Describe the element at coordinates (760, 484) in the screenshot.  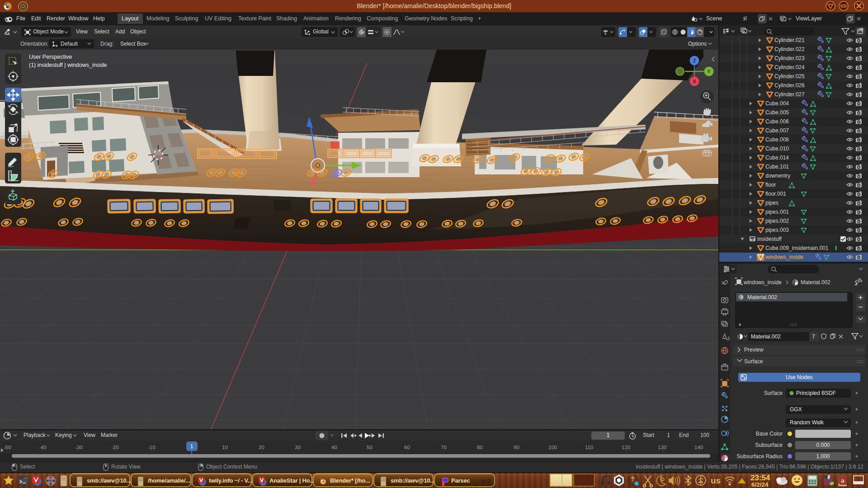
I see `svg-text: 6/2/24` at that location.